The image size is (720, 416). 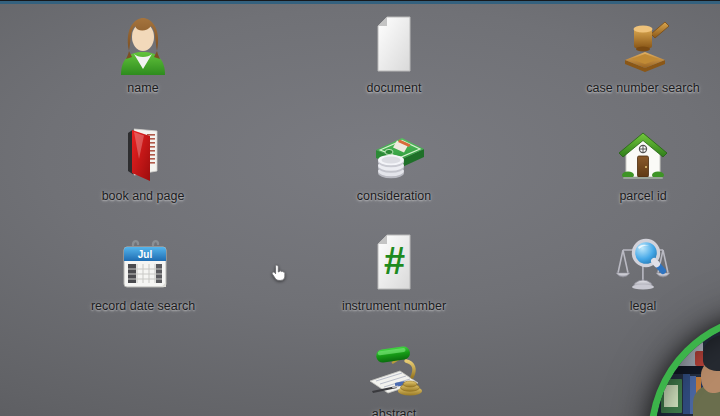 What do you see at coordinates (143, 45) in the screenshot?
I see `person-woman-icon` at bounding box center [143, 45].